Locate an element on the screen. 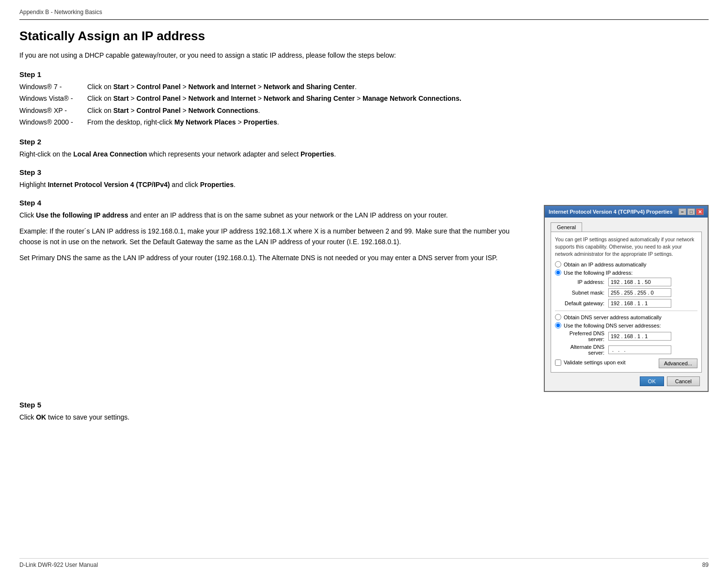  use-following-ip-label: Use the following IP address: is located at coordinates (598, 273).